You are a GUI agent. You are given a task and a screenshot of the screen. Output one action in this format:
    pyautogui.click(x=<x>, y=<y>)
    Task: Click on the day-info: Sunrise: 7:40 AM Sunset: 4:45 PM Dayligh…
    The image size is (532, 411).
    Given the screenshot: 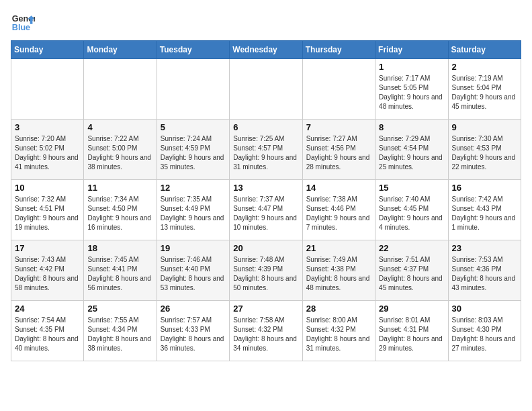 What is the action you would take?
    pyautogui.click(x=411, y=214)
    